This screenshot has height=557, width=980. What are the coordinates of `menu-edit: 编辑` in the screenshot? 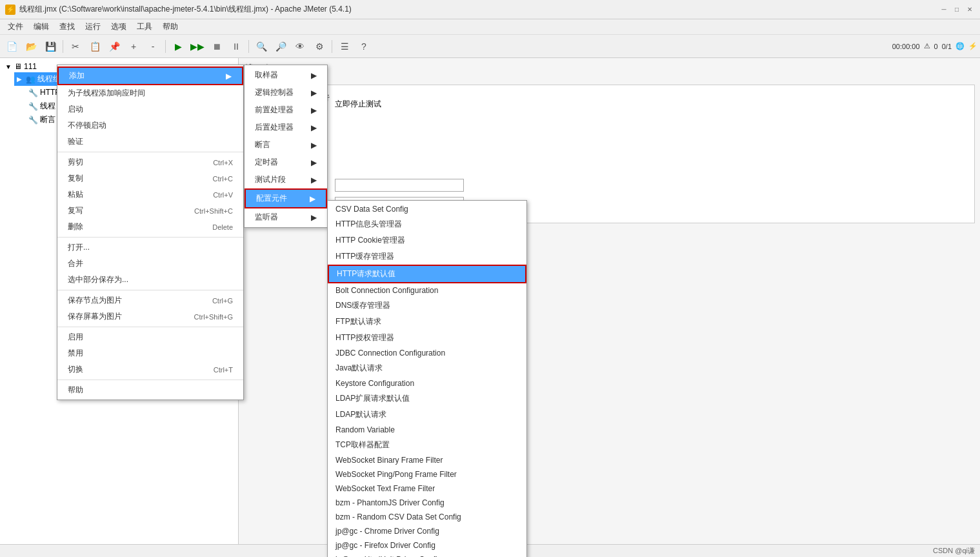 It's located at (41, 27).